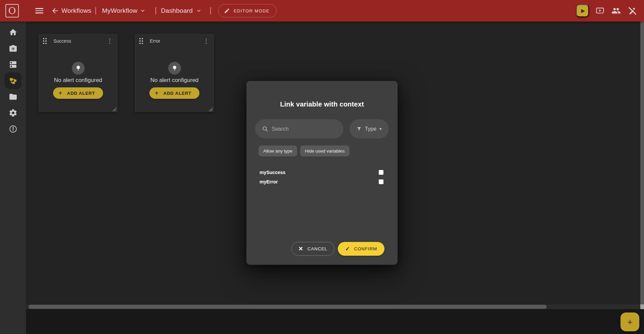 This screenshot has width=644, height=334. I want to click on back-arrow-icon, so click(55, 11).